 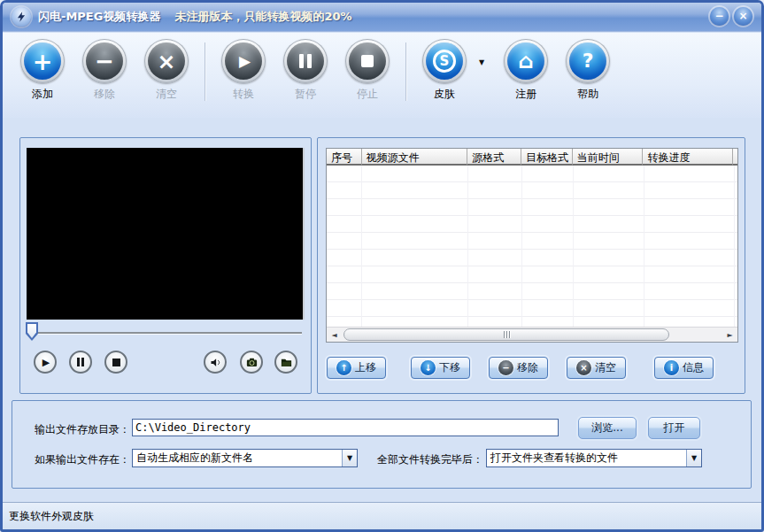 I want to click on scrollbar-thumb, so click(x=506, y=335).